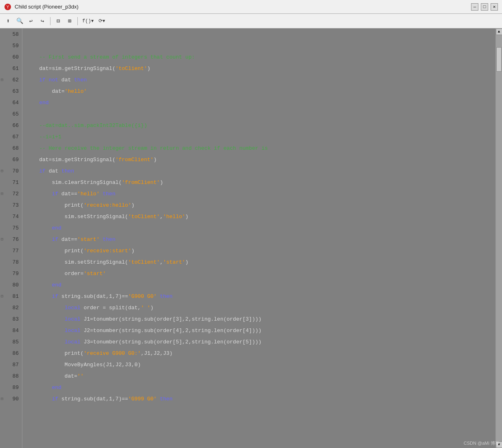 The image size is (502, 448). What do you see at coordinates (162, 216) in the screenshot?
I see `token: ,` at bounding box center [162, 216].